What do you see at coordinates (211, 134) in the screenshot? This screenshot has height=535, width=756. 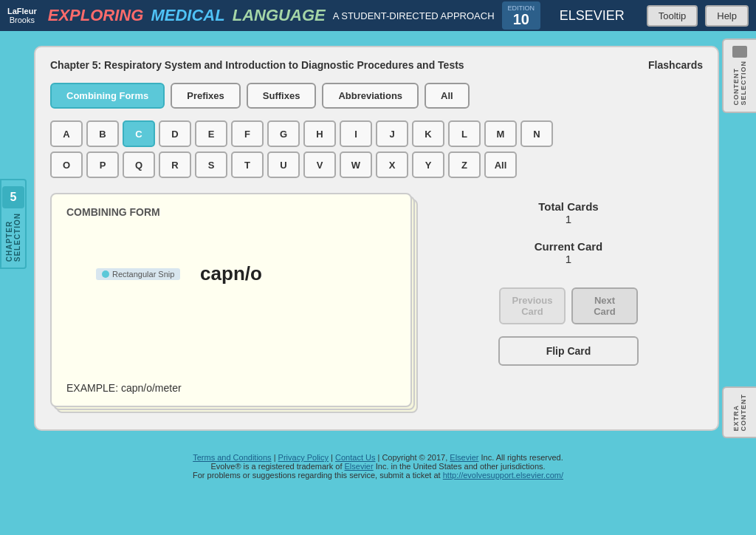 I see `letter-btn-E: E` at bounding box center [211, 134].